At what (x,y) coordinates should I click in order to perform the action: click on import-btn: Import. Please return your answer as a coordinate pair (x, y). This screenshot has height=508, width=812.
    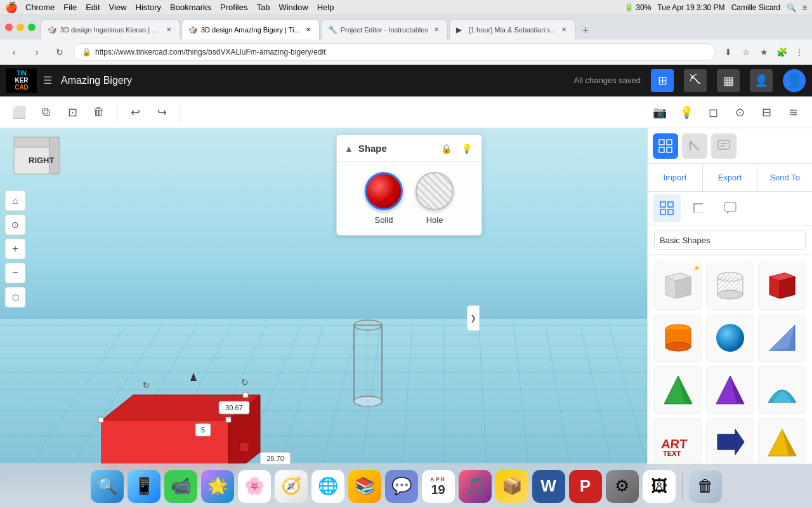
    Looking at the image, I should click on (675, 178).